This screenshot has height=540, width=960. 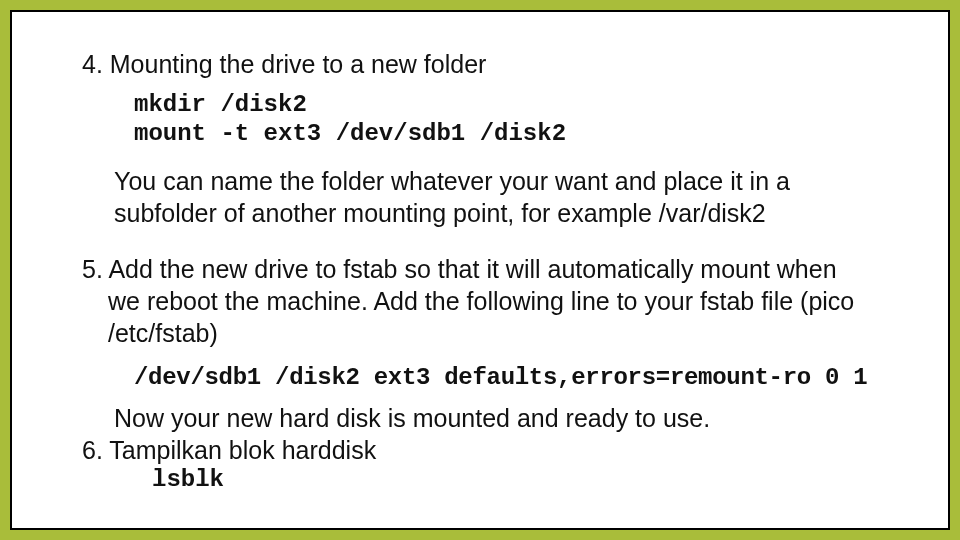 What do you see at coordinates (502, 418) in the screenshot?
I see `step-5-note: Now your new hard disk is mounted and re…` at bounding box center [502, 418].